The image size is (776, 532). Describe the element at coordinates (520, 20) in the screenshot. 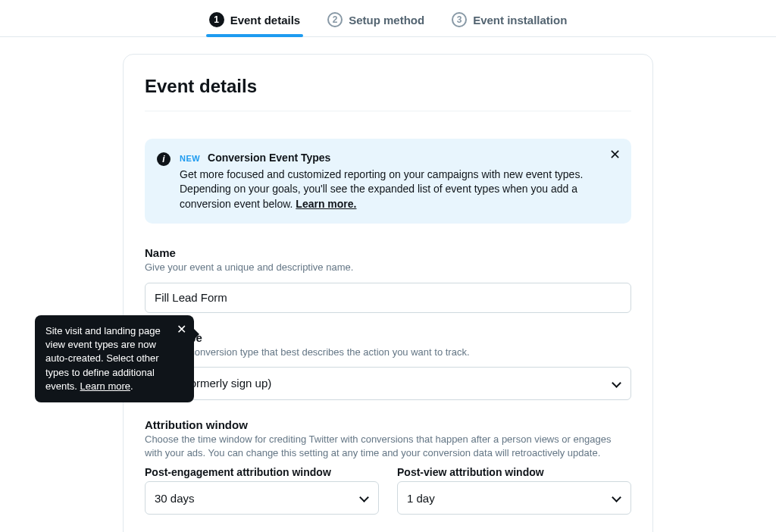

I see `step-label: Event installation` at that location.